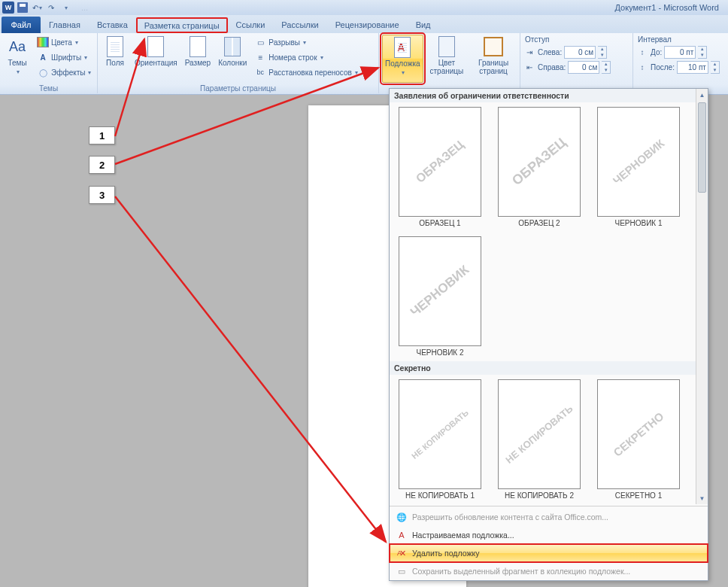  Describe the element at coordinates (17, 47) in the screenshot. I see `themes-icon: Aa` at that location.